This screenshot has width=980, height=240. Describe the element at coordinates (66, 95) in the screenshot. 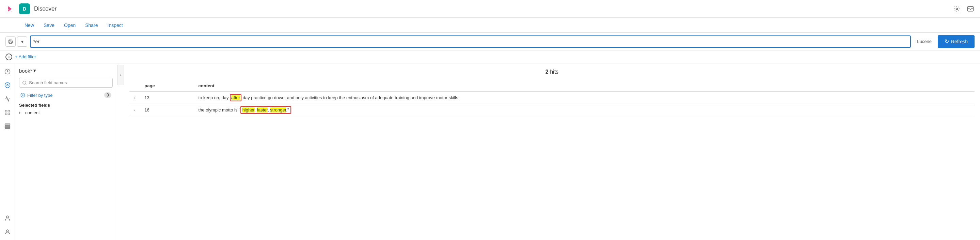

I see `filter-by-type-row: Filter by type 0` at that location.